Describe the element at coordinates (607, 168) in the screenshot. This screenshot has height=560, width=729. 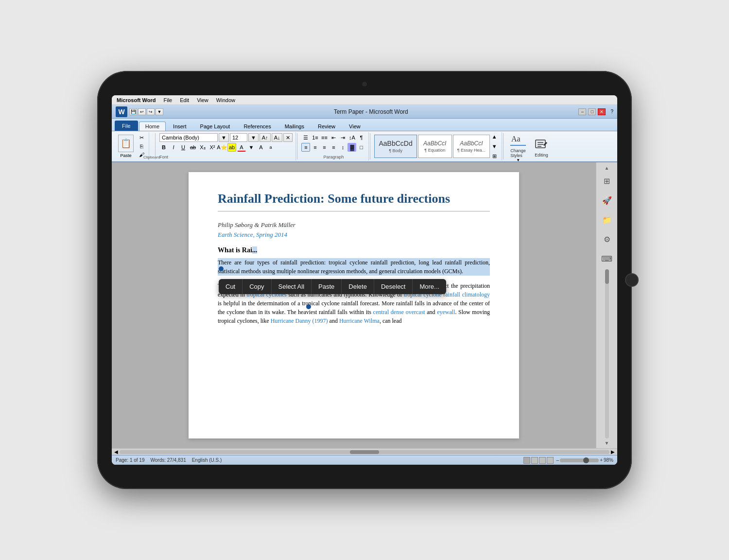
I see `sidebar-scroll-up: ▲` at that location.